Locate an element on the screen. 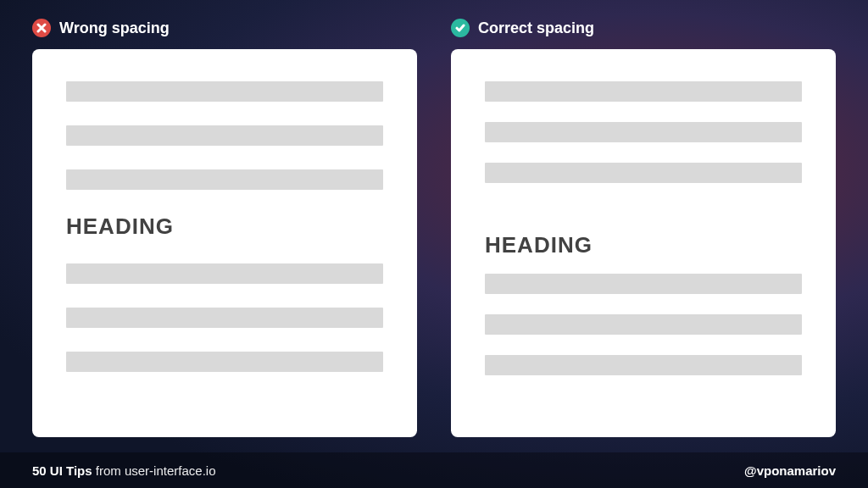  footer-light: from user-interface.io is located at coordinates (154, 471).